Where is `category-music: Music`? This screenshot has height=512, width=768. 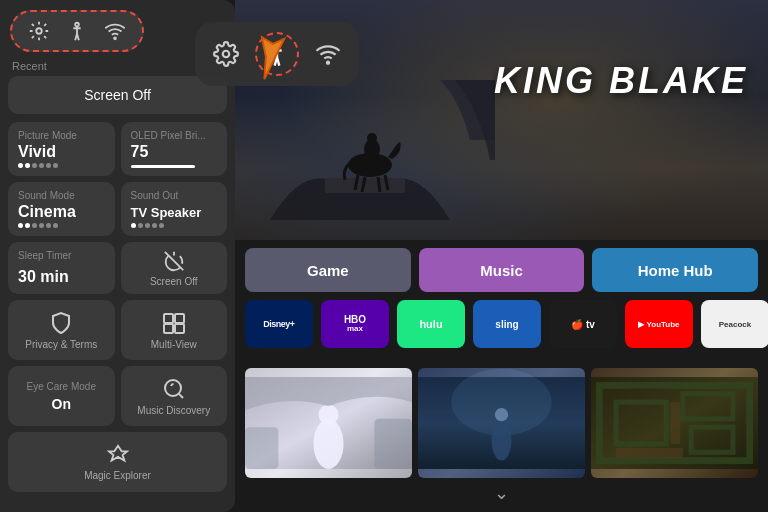
category-music: Music is located at coordinates (502, 270).